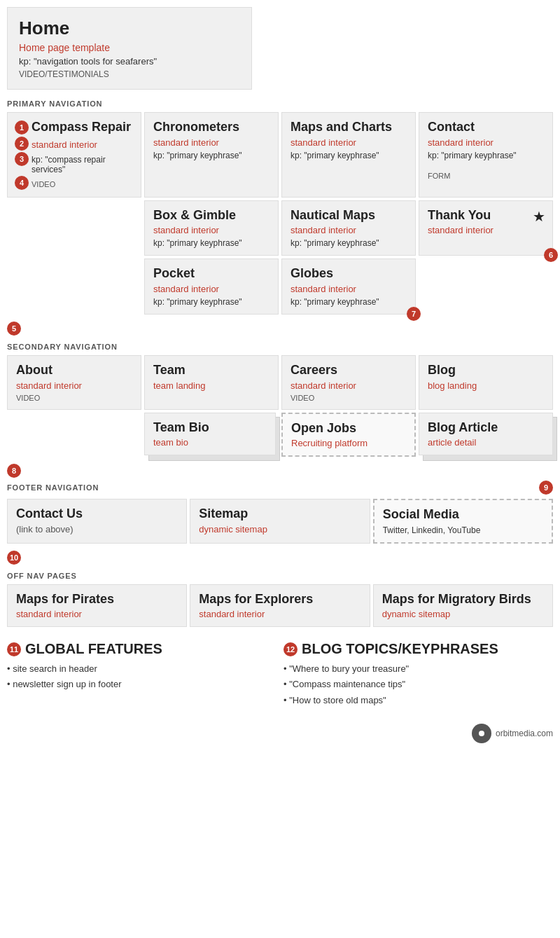  I want to click on secondary-nav-section: 5, so click(280, 329).